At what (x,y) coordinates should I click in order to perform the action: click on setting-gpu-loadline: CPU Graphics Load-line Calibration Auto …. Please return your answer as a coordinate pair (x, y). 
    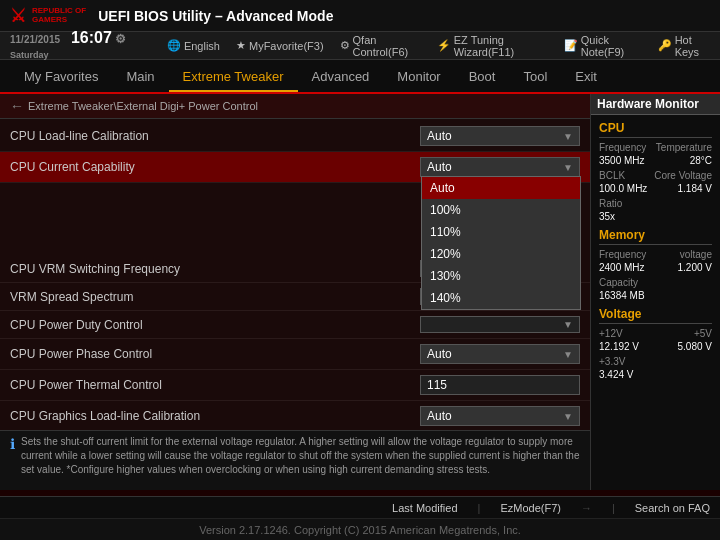
    Looking at the image, I should click on (295, 416).